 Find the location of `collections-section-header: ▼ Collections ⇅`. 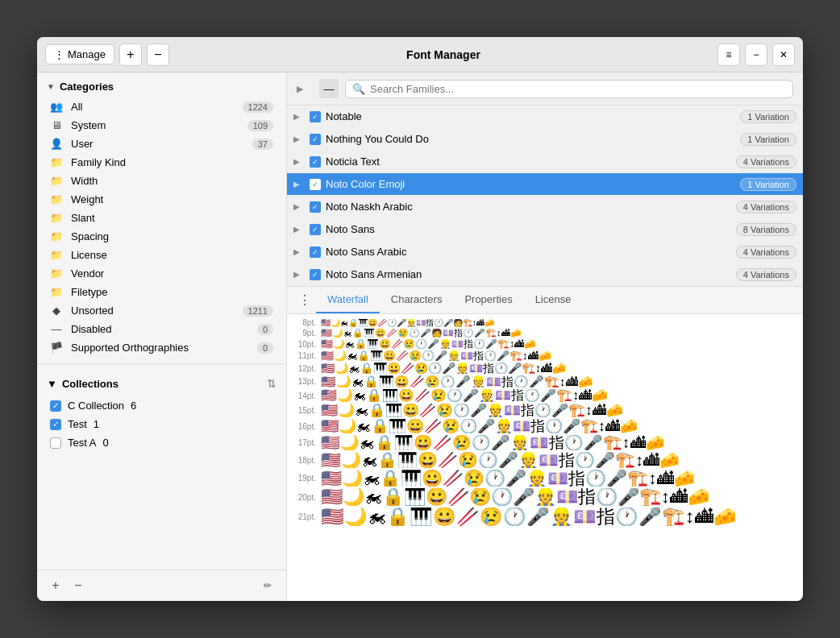

collections-section-header: ▼ Collections ⇅ is located at coordinates (161, 383).